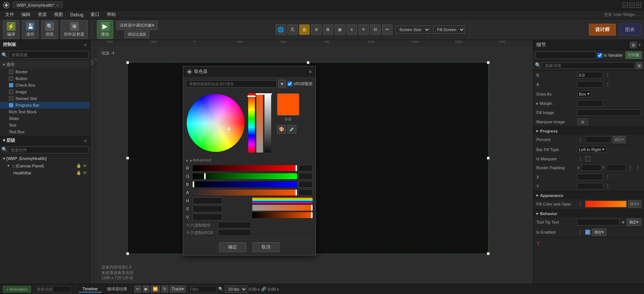 The height and width of the screenshot is (294, 644). What do you see at coordinates (590, 84) in the screenshot?
I see `a-prop-input: 0.372549` at bounding box center [590, 84].